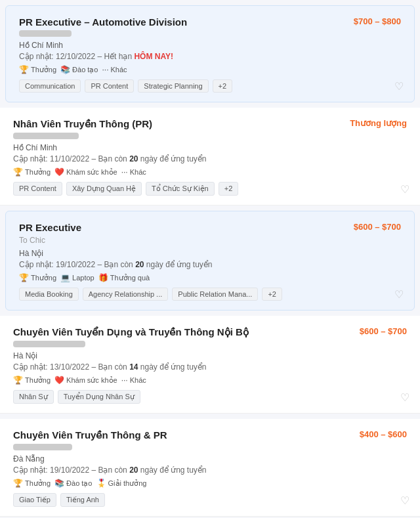 The width and height of the screenshot is (420, 518). I want to click on benefit-label: Laptop, so click(83, 278).